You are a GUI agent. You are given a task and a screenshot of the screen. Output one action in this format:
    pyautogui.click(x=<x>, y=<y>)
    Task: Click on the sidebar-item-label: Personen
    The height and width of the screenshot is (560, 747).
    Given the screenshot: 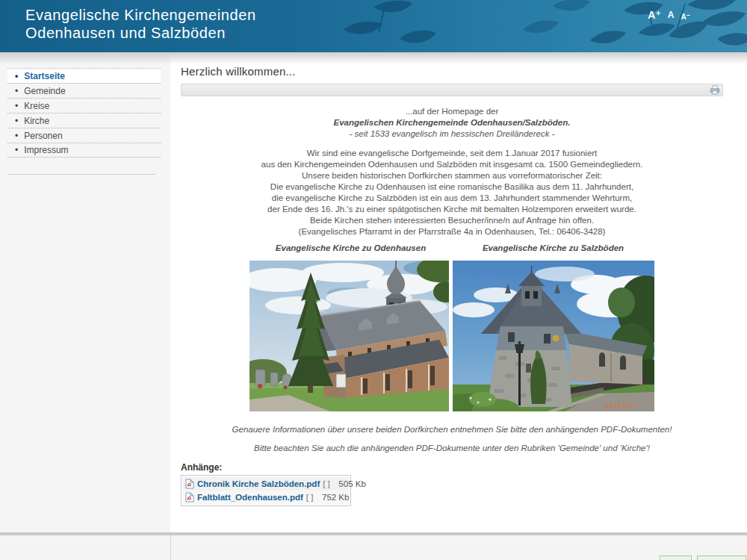 What is the action you would take?
    pyautogui.click(x=43, y=136)
    